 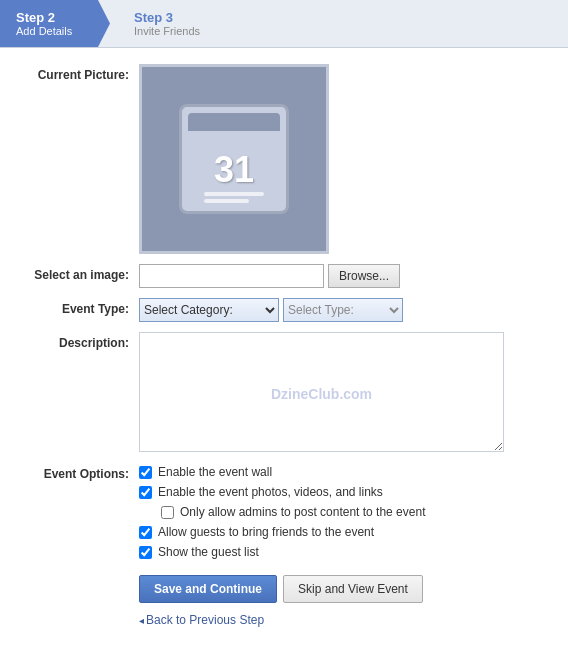 What do you see at coordinates (284, 24) in the screenshot?
I see `steps-bar: Step 2 Add Details Step 3 Invite Friends` at bounding box center [284, 24].